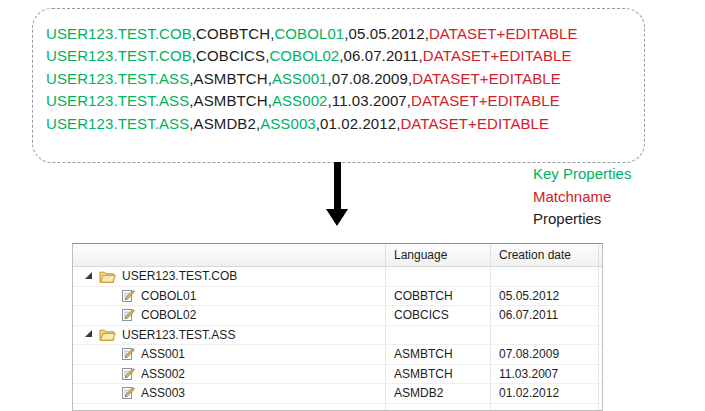  Describe the element at coordinates (582, 197) in the screenshot. I see `legend: Key PropertiesMatchnameProperties` at that location.